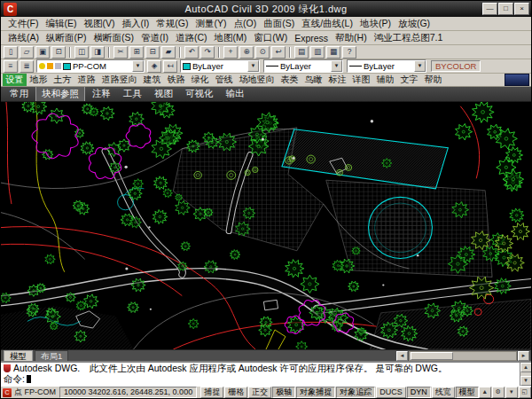 The image size is (532, 399). I want to click on zoom-window-icon: ⊙, so click(262, 52).